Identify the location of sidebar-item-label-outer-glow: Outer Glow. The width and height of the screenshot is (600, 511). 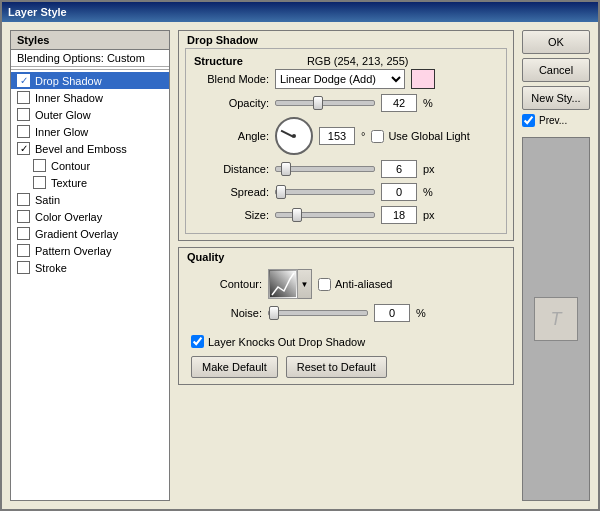
(63, 115).